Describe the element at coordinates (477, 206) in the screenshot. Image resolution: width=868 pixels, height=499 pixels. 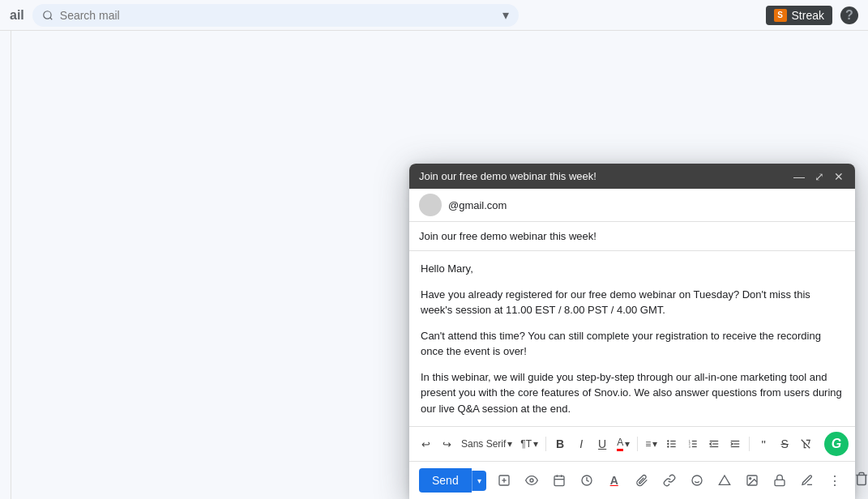
I see `to-value: @gmail.com` at that location.